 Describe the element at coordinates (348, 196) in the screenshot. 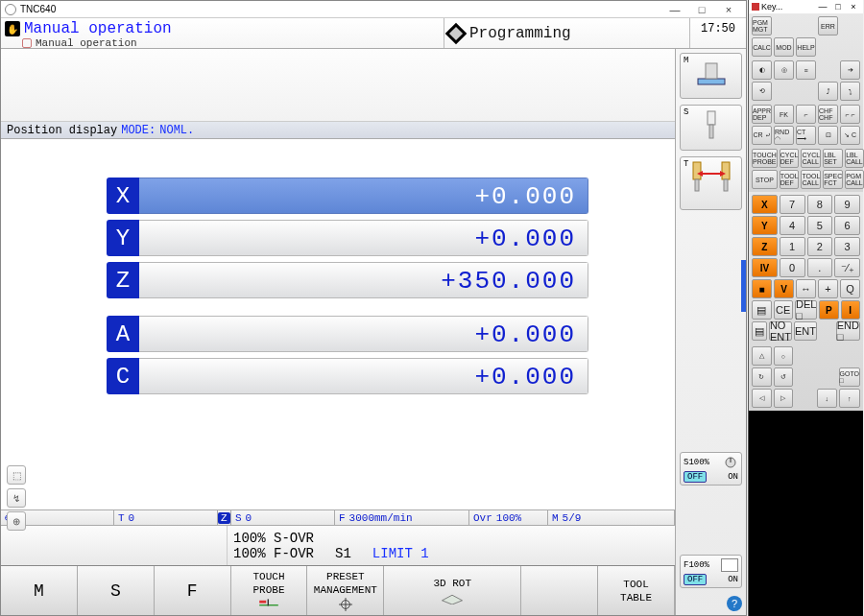

I see `axis-row-x: X+0.000` at that location.